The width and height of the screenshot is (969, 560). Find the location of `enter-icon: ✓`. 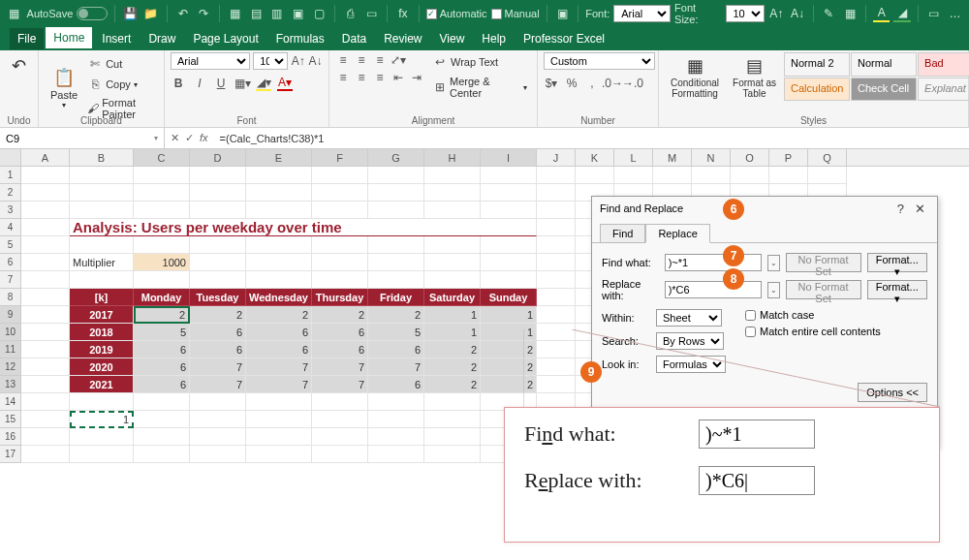

enter-icon: ✓ is located at coordinates (190, 138).